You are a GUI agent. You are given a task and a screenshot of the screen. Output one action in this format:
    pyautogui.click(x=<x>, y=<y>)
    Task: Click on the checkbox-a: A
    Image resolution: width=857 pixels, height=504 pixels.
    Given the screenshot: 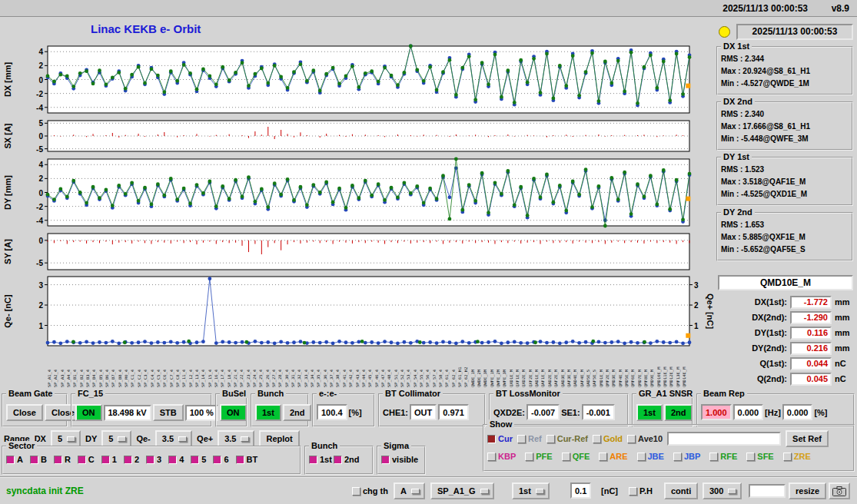 What is the action you would take?
    pyautogui.click(x=15, y=459)
    